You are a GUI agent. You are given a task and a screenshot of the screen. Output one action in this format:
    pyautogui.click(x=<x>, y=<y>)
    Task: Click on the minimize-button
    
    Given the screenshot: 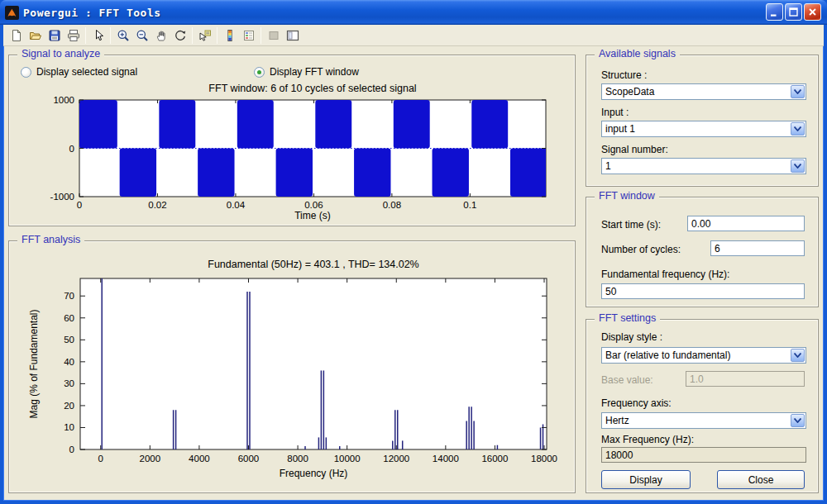 What is the action you would take?
    pyautogui.click(x=774, y=12)
    